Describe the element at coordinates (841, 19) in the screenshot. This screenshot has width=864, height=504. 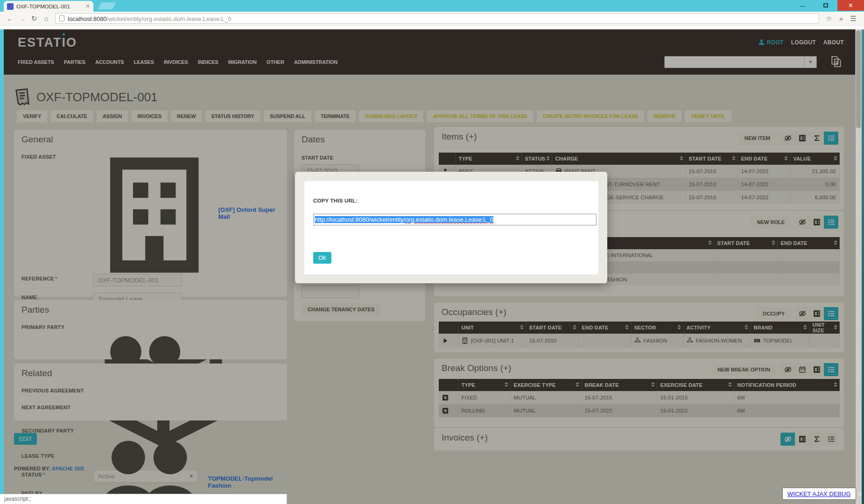
I see `overflow-chevron-icon: »` at that location.